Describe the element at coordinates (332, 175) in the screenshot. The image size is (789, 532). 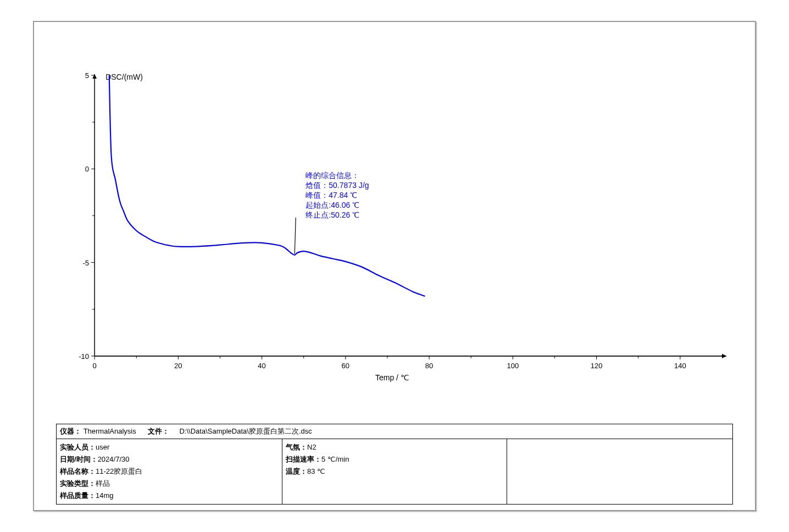
I see `peak-annotation-line: 峰的综合信息：` at that location.